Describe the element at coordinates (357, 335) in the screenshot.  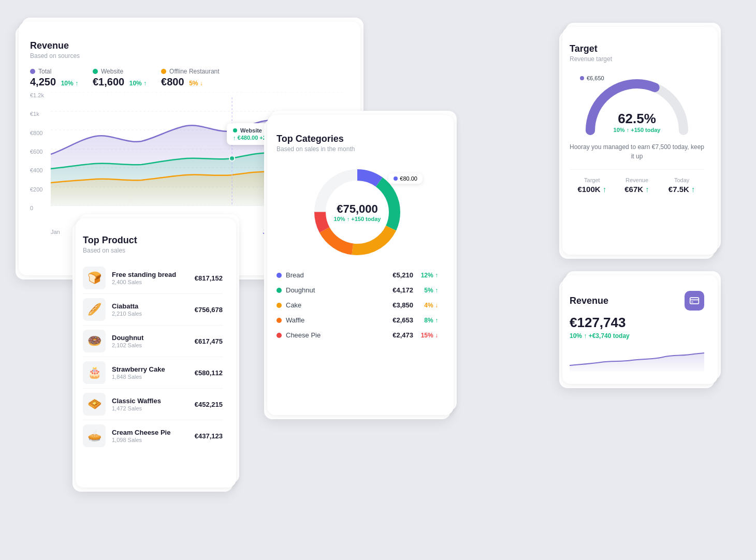
I see `list-item: Cheese Pie €2,473 15% ↓` at that location.